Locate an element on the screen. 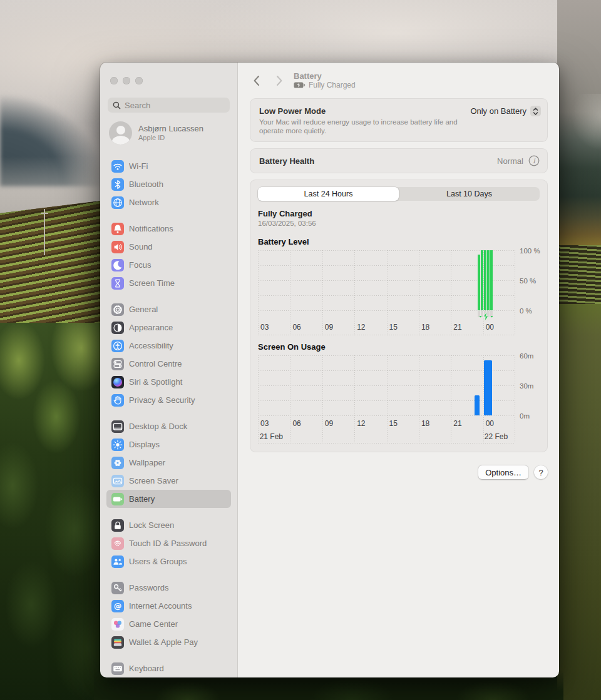 The height and width of the screenshot is (700, 601). sidebar-item-label: Privacy & Security is located at coordinates (162, 400).